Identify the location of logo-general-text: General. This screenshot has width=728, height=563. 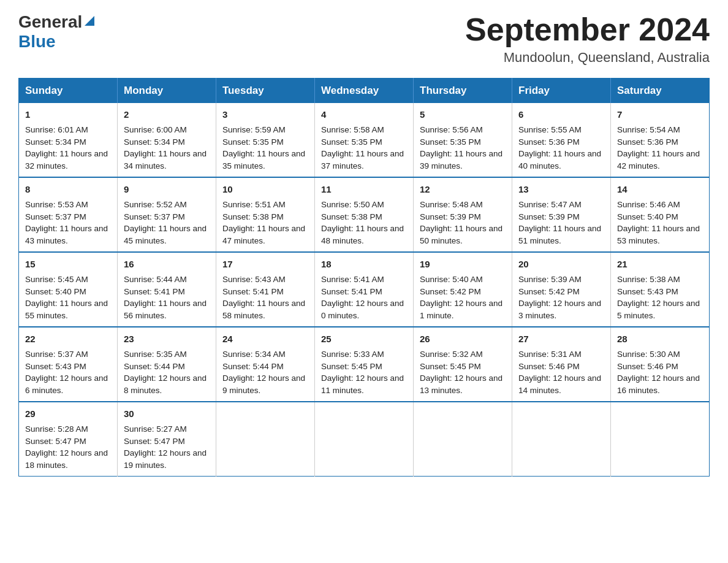
(50, 22).